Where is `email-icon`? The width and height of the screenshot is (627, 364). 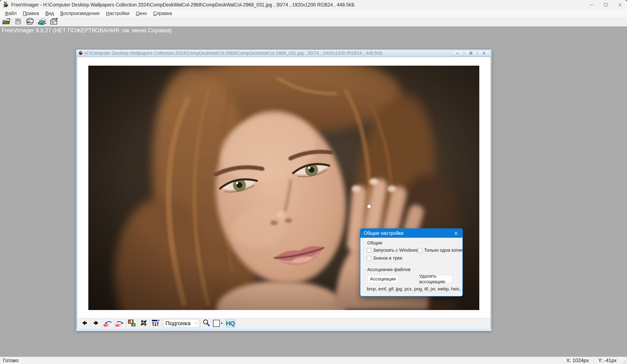
email-icon is located at coordinates (54, 22).